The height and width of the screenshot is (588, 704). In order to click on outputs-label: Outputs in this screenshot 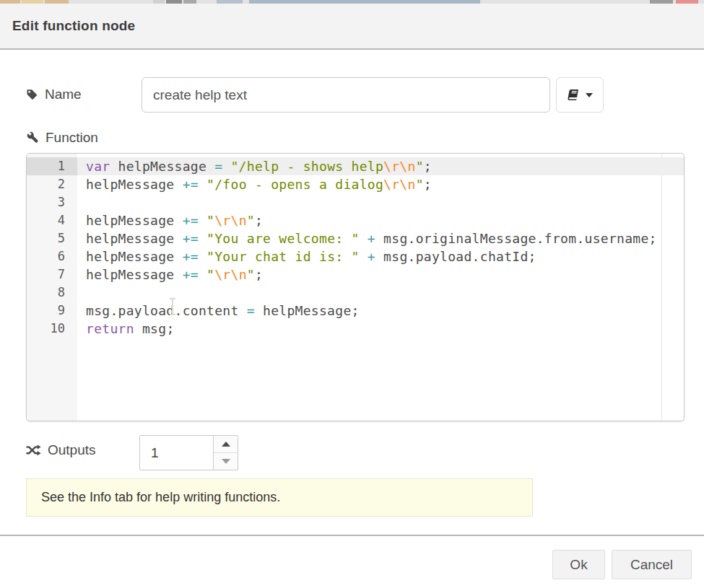, I will do `click(61, 450)`.